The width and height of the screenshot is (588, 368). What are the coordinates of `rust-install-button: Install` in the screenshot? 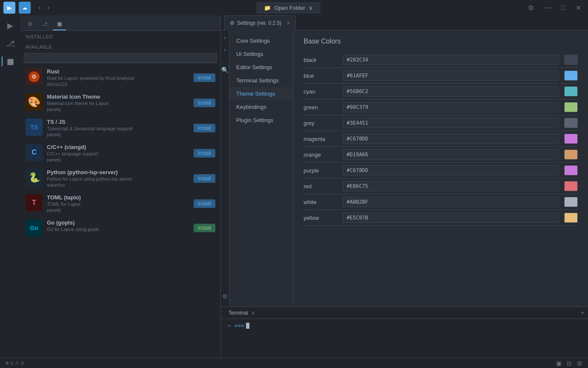 It's located at (205, 78).